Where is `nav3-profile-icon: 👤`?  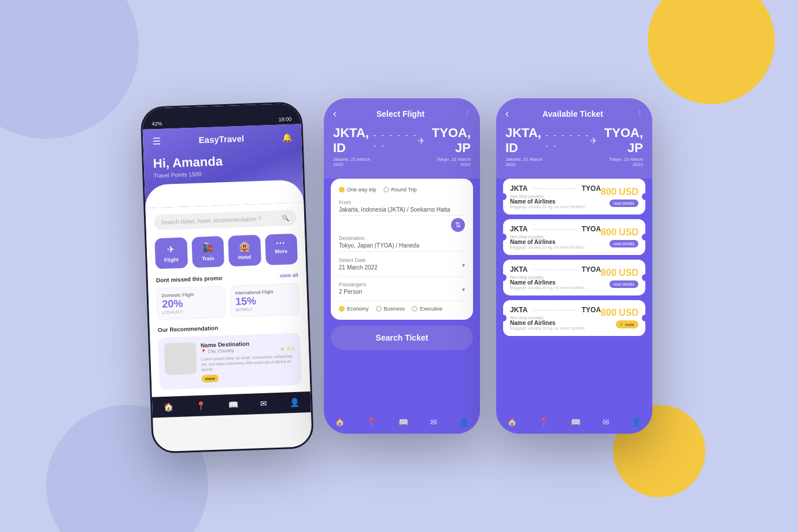
nav3-profile-icon: 👤 is located at coordinates (636, 422).